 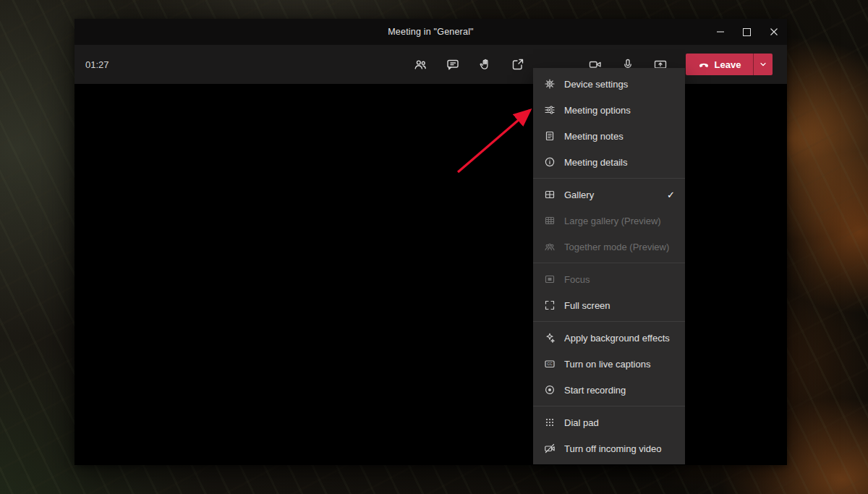 What do you see at coordinates (550, 422) in the screenshot?
I see `dialpad-icon` at bounding box center [550, 422].